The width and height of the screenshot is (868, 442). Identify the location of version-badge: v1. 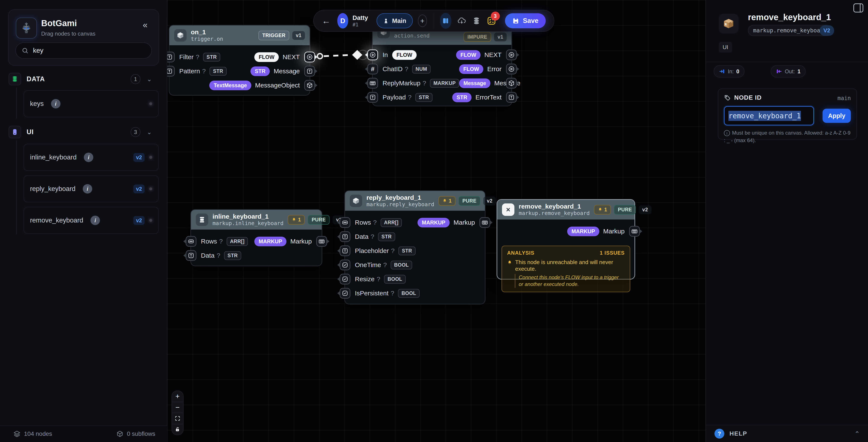
(500, 37).